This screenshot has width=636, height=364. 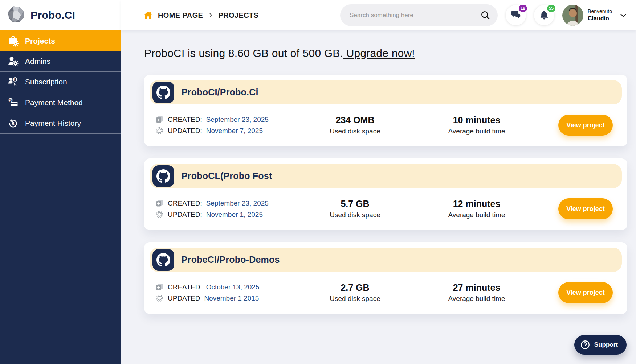 I want to click on app-logo: Probo.CI, so click(x=61, y=15).